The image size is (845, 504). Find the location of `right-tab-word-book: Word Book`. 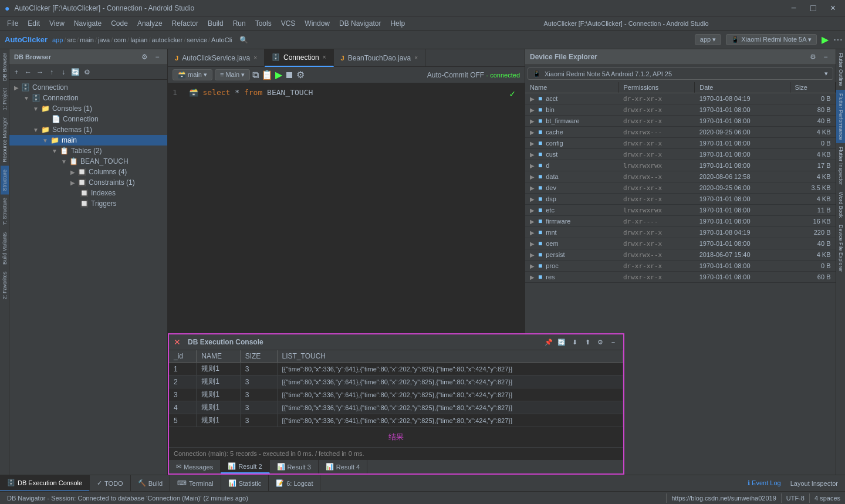

right-tab-word-book: Word Book is located at coordinates (840, 205).